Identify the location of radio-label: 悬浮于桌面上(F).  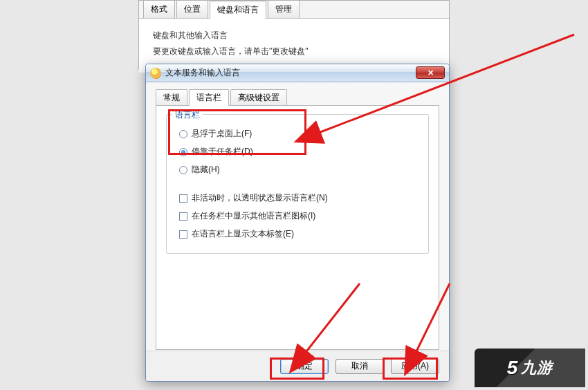
(221, 134).